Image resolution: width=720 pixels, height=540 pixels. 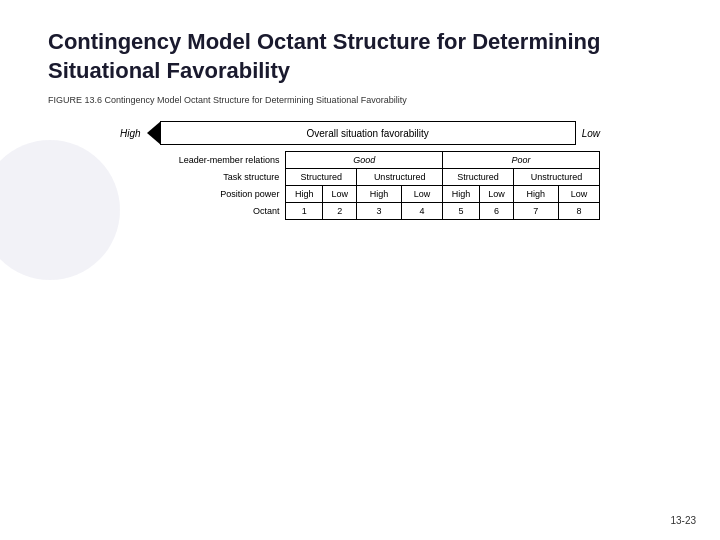 What do you see at coordinates (130, 134) in the screenshot?
I see `arrow-high-label: High` at bounding box center [130, 134].